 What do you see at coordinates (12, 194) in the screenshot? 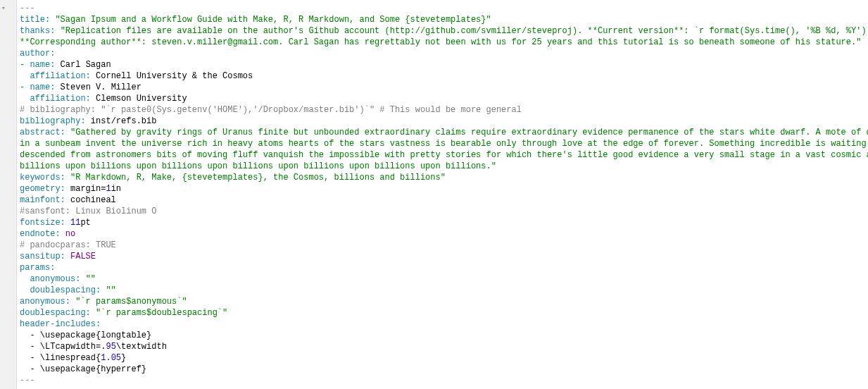
I see `line-number-gutter` at bounding box center [12, 194].